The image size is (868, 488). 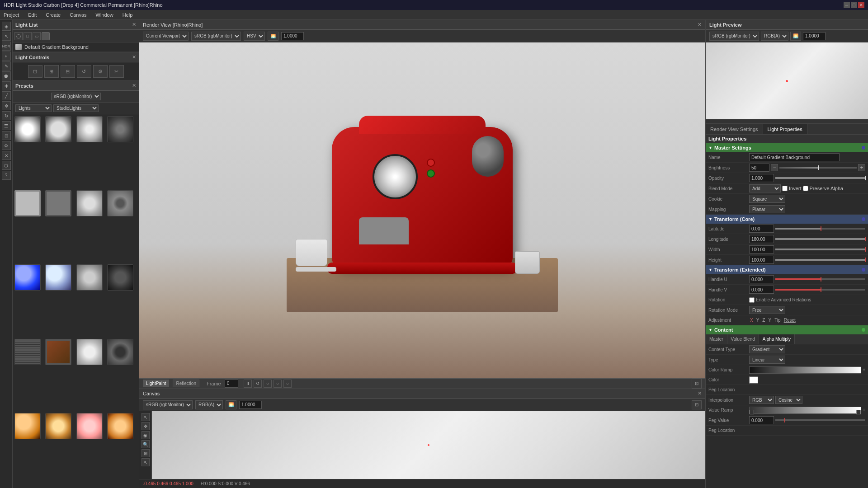 I want to click on tool-hdr2: H, so click(x=6, y=56).